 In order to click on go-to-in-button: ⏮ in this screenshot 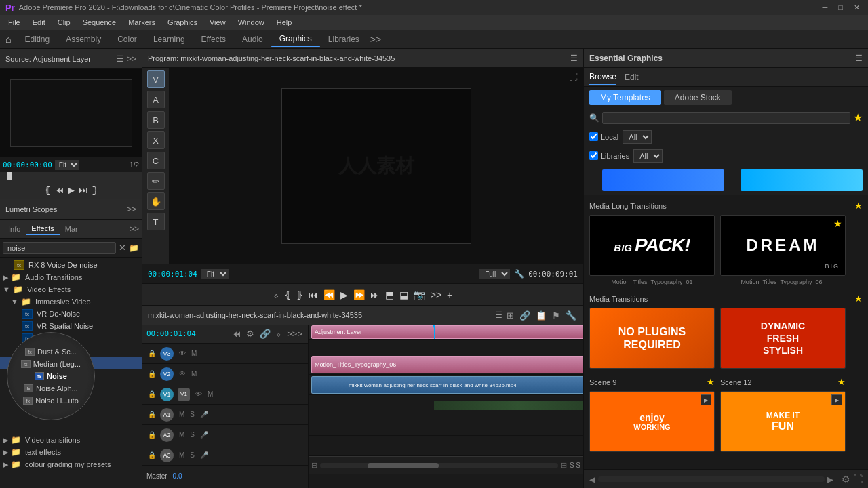, I will do `click(313, 295)`.